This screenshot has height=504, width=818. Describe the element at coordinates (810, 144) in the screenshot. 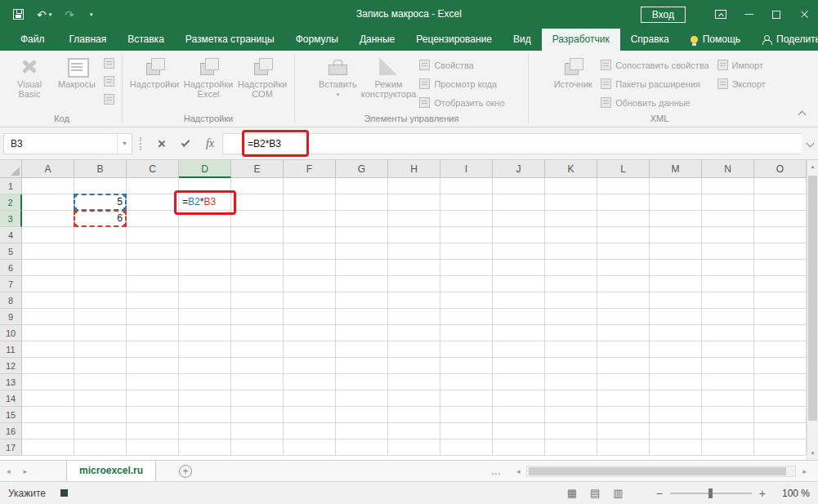

I see `expand-formula-bar-button` at that location.